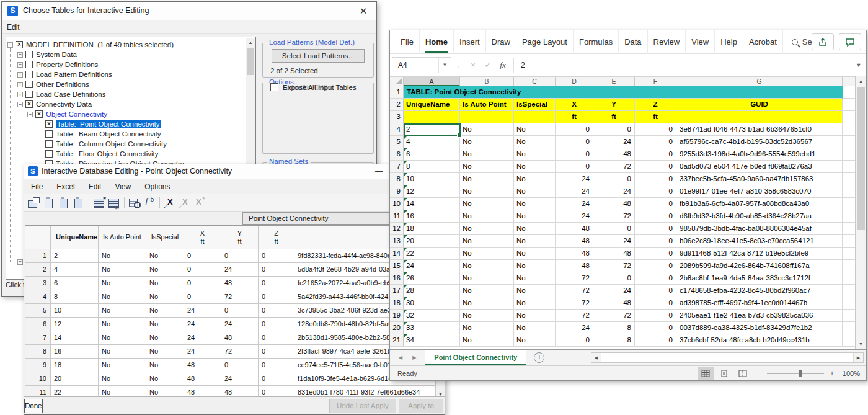 The width and height of the screenshot is (868, 415). Describe the element at coordinates (397, 291) in the screenshot. I see `row-number: 17` at that location.